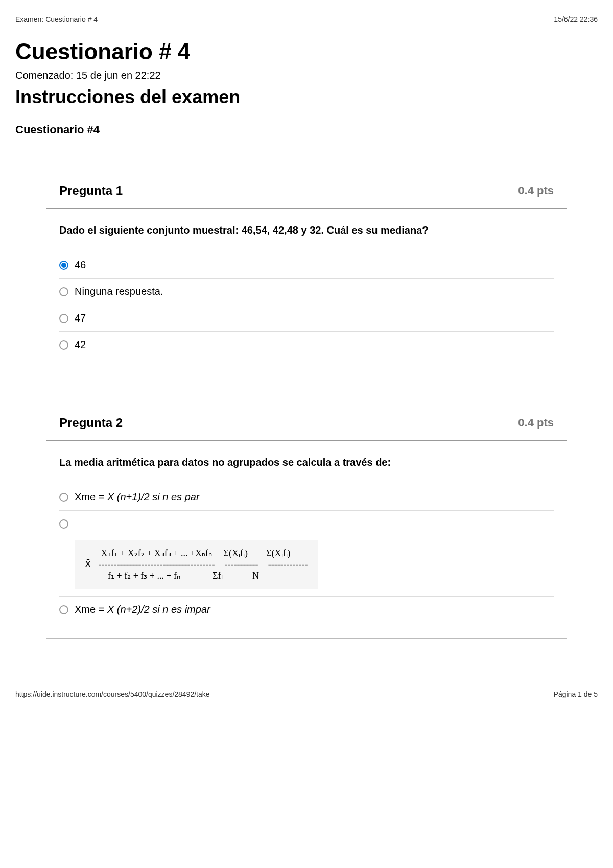 The width and height of the screenshot is (613, 868). Describe the element at coordinates (306, 462) in the screenshot. I see `question-prompt: La media aritmética para datos no agrupa…` at that location.